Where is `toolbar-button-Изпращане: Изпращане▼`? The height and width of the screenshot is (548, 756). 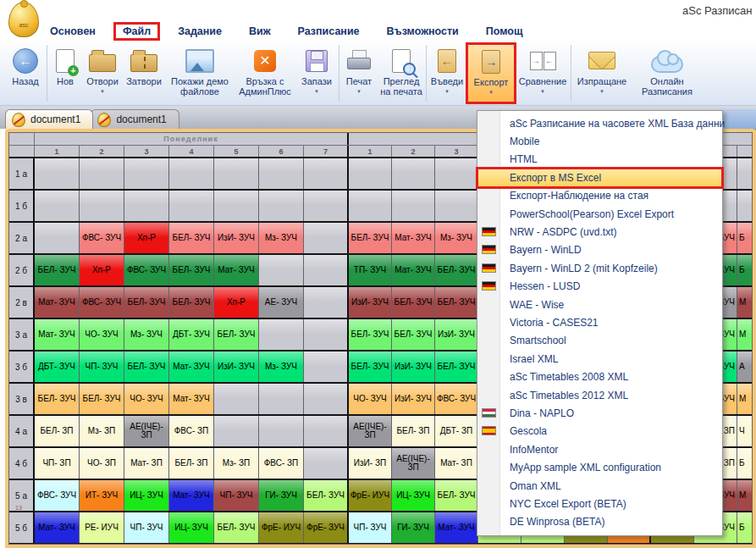
toolbar-button-Изпращане: Изпращане▼ is located at coordinates (602, 73).